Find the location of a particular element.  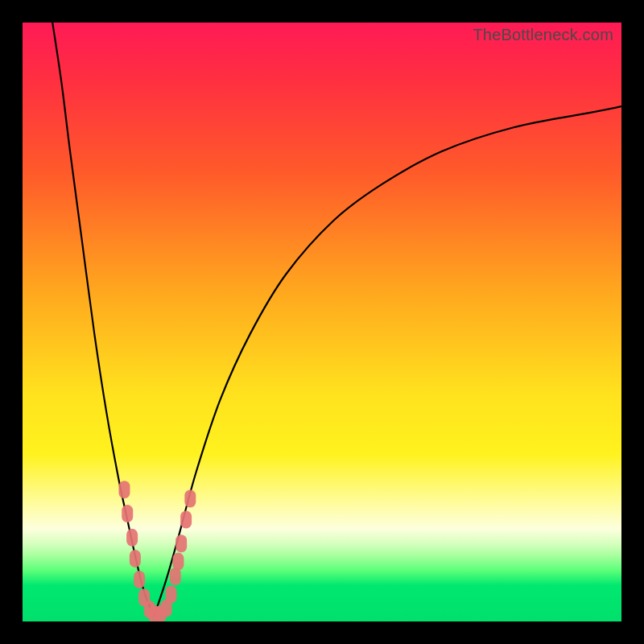

watermark-text: TheBottleneck.com is located at coordinates (543, 35).